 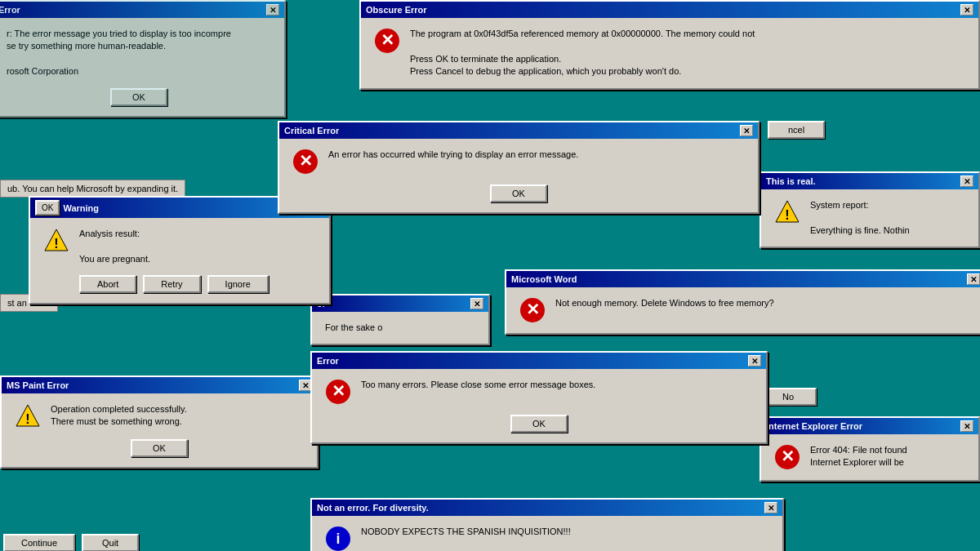 I want to click on warning-text: Analysis result: You are pregnant., so click(x=198, y=247).